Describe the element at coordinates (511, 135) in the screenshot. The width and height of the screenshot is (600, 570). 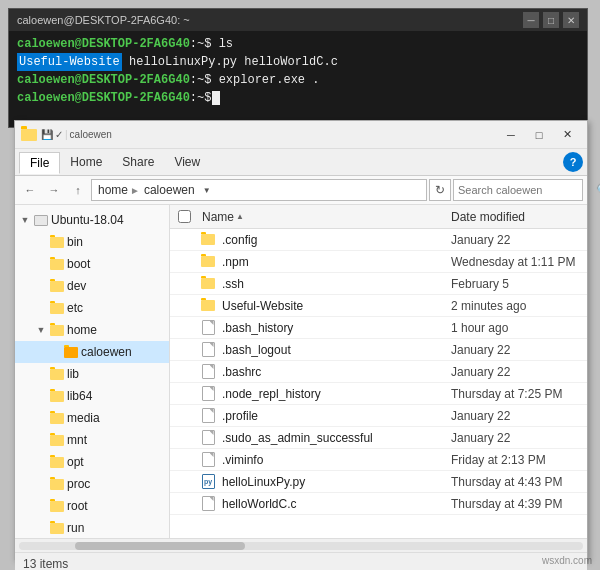
I see `explorer-minimize-button: ─` at that location.